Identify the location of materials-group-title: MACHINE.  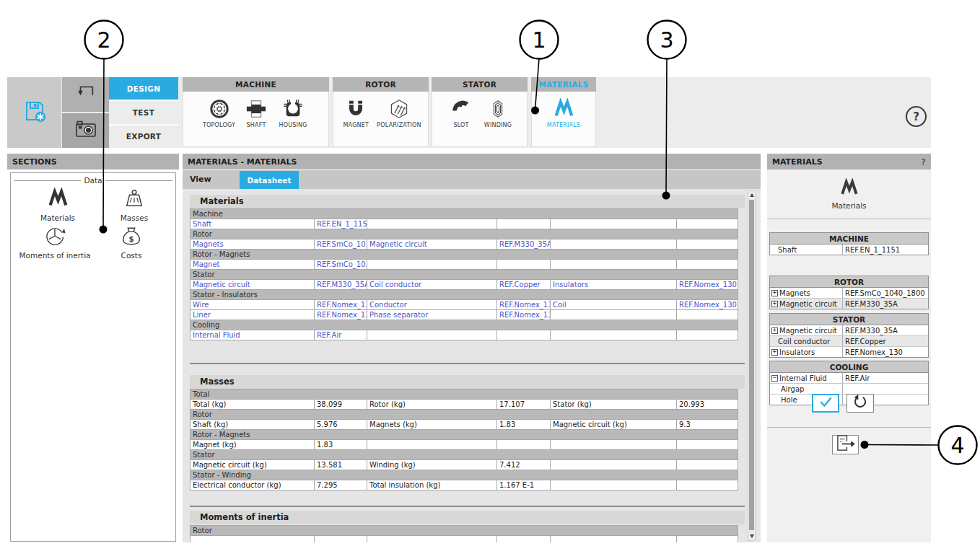
(849, 239).